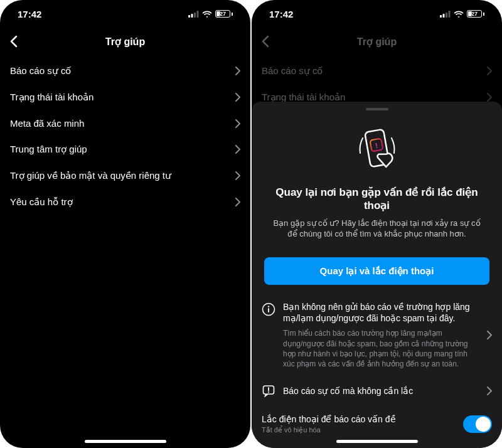 This screenshot has height=448, width=502. What do you see at coordinates (125, 97) in the screenshot?
I see `list-item-account-status: Trạng thái tài khoản` at bounding box center [125, 97].